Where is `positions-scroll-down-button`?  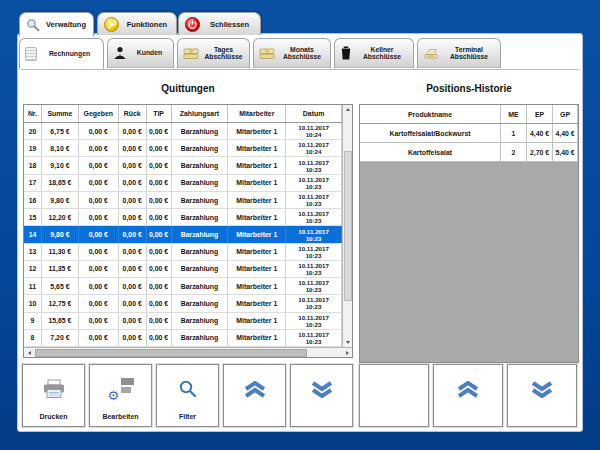 positions-scroll-down-button is located at coordinates (542, 396).